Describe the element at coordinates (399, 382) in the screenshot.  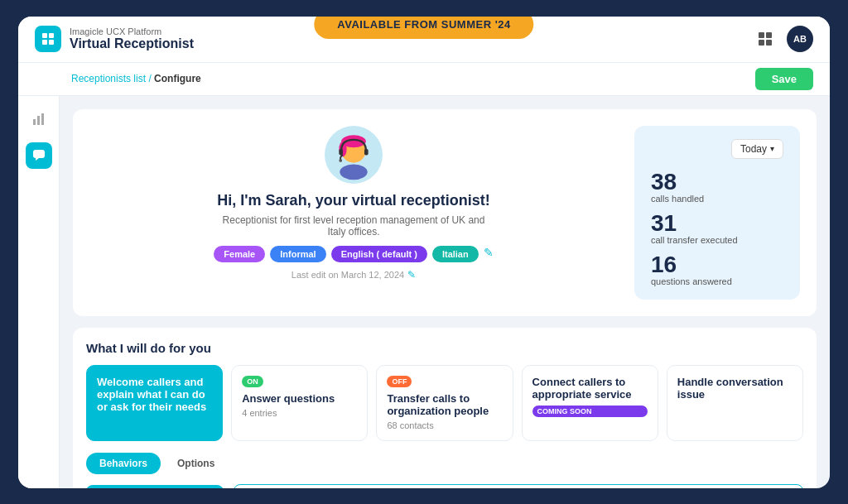
I see `toggle-off-badge: OFF` at that location.